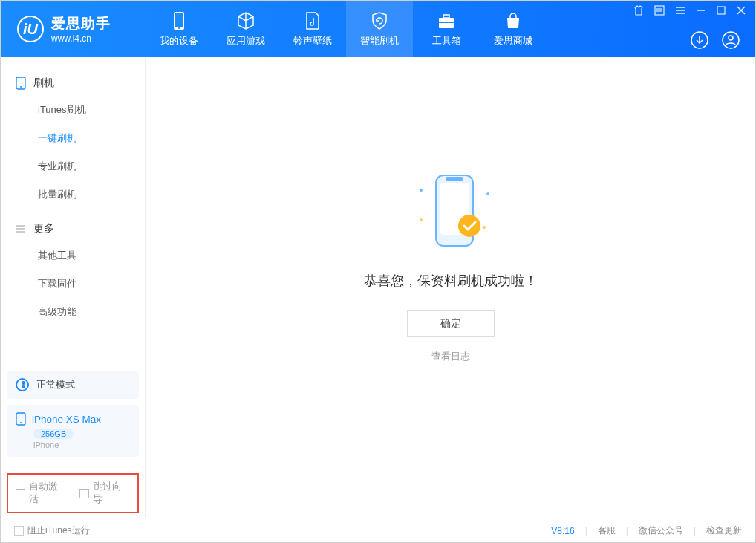 This screenshot has height=543, width=756. What do you see at coordinates (451, 357) in the screenshot?
I see `view-log-link: 查看日志` at bounding box center [451, 357].